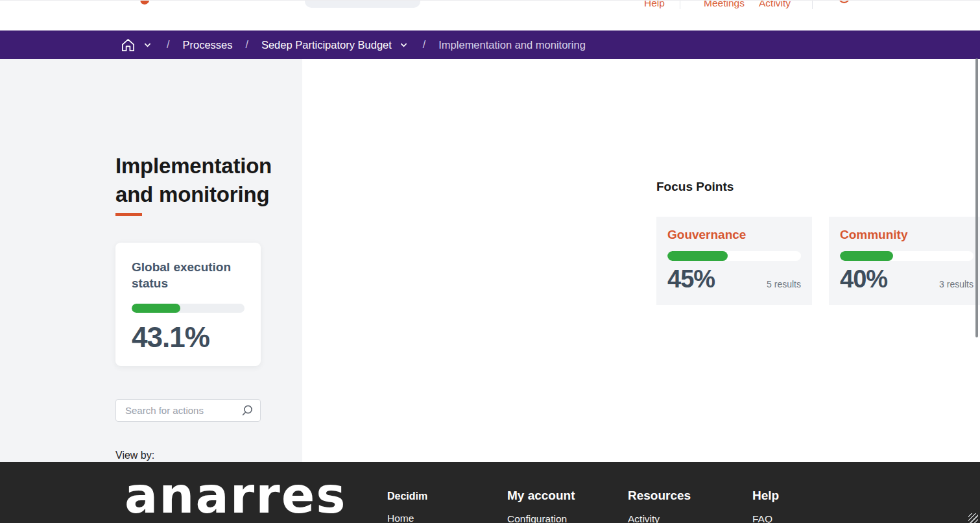 This screenshot has height=523, width=980. I want to click on focus-point-card: Gouvernance 45% 5 results, so click(734, 261).